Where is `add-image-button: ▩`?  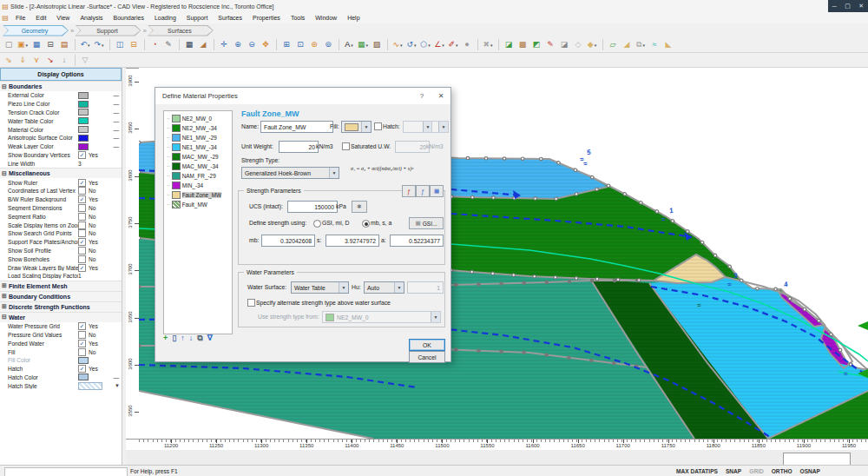 add-image-button: ▩ is located at coordinates (523, 45).